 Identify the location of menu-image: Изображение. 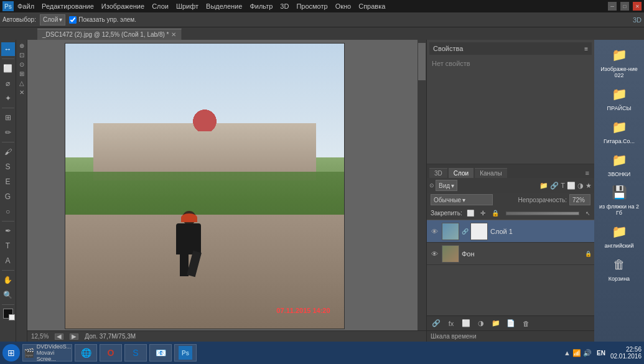
(123, 6).